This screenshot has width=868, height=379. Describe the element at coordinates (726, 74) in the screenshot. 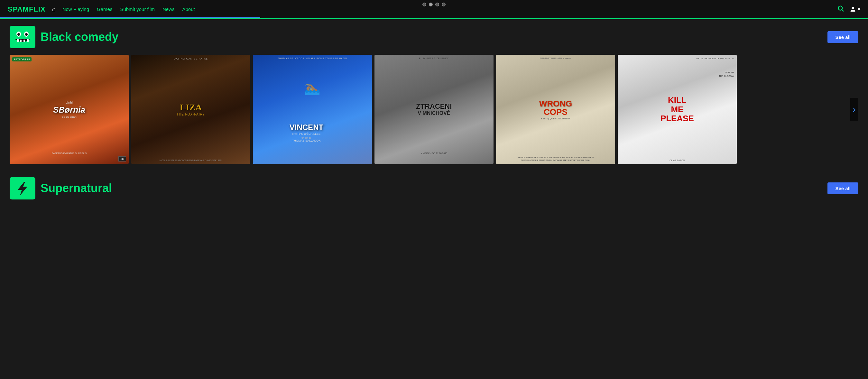

I see `poster-kill-me-subtitle: GIVE UPTHE OLD WAY` at that location.